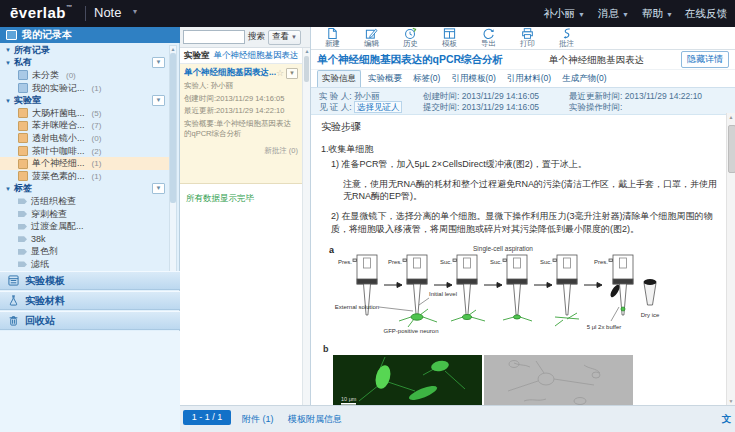  What do you see at coordinates (97, 152) in the screenshot?
I see `item-count: (2)` at bounding box center [97, 152].